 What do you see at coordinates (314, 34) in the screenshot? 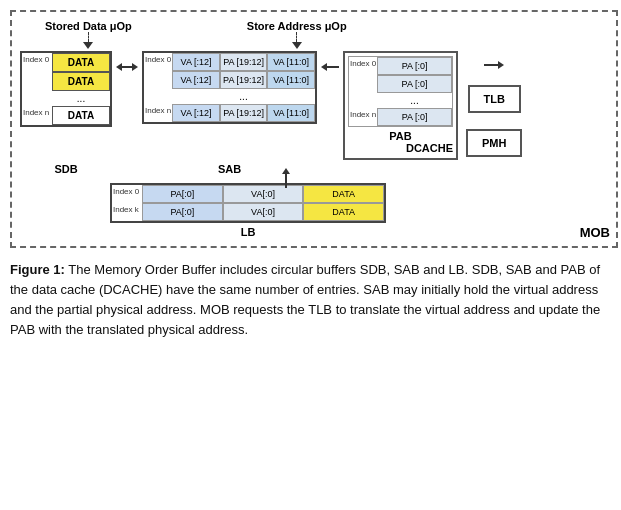
I see `top-arrow-labels: Stored Data μOp Store Address μOp` at bounding box center [314, 34].